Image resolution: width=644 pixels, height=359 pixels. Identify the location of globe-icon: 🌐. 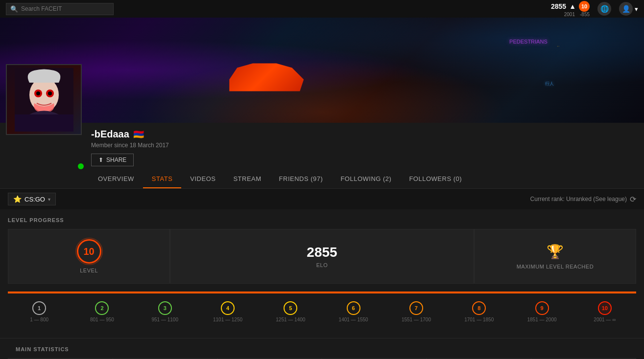
(604, 9).